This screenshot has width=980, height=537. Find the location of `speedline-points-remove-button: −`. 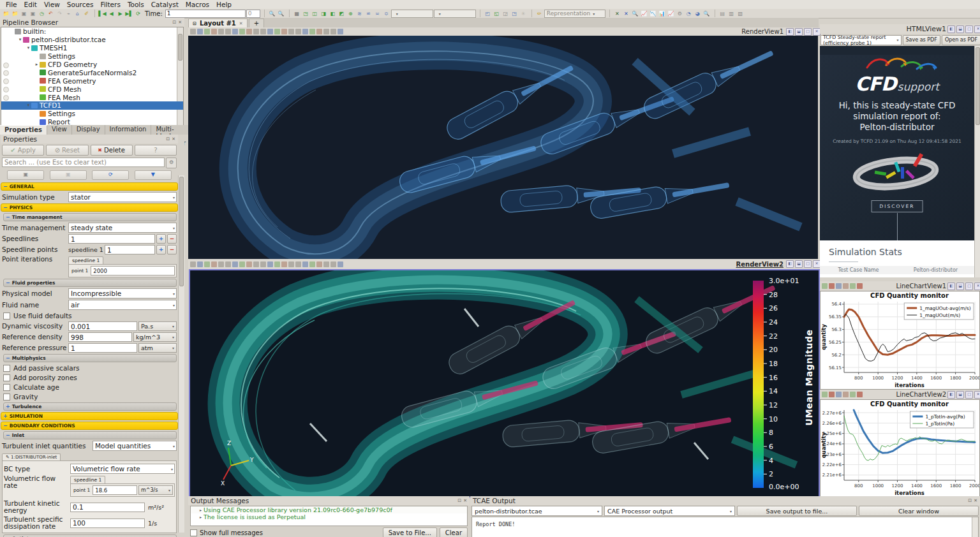

speedline-points-remove-button: − is located at coordinates (172, 250).